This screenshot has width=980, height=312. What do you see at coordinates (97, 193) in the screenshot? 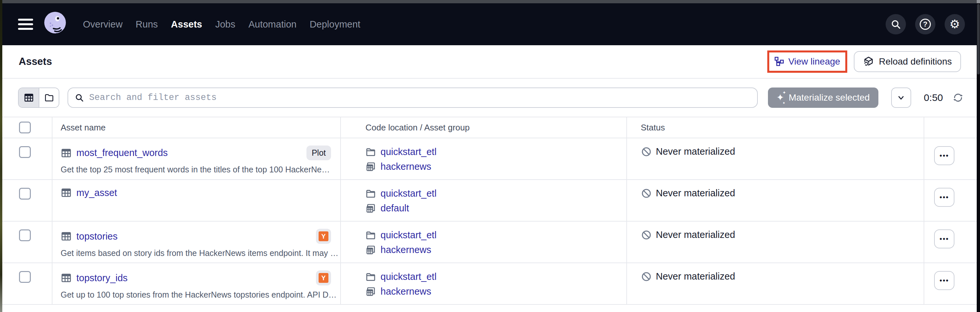
I see `asset-name-link: my_asset` at bounding box center [97, 193].